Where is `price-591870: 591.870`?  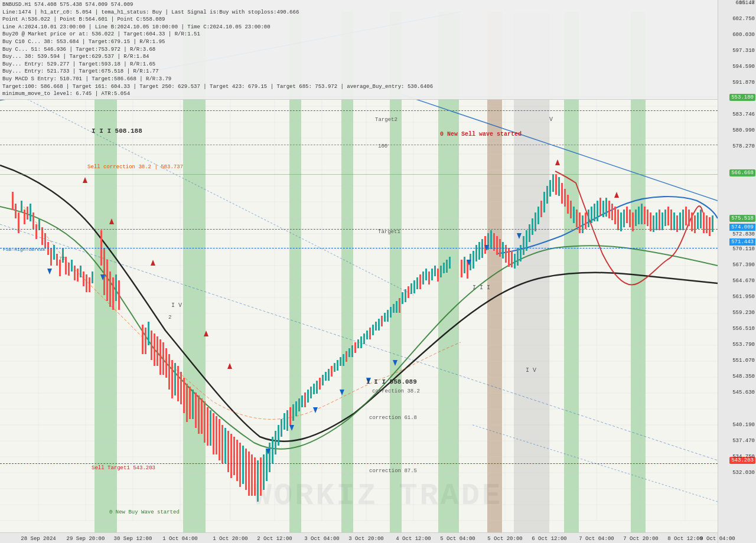
price-591870: 591.870 is located at coordinates (744, 83).